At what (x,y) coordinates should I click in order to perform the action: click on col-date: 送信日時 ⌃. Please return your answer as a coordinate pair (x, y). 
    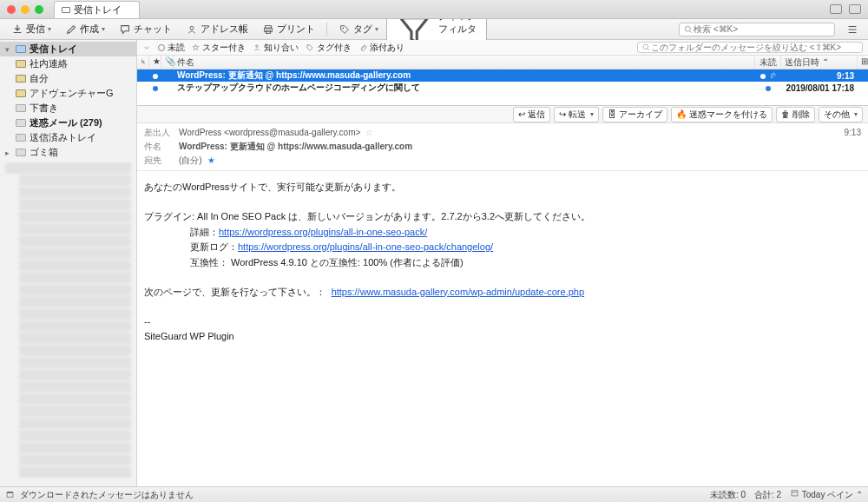
    Looking at the image, I should click on (819, 63).